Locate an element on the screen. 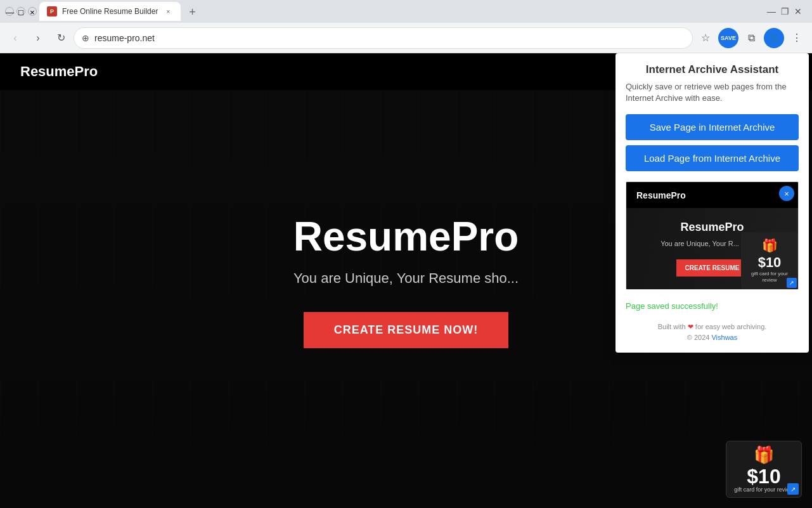 The height and width of the screenshot is (508, 812). heart-icon: ❤ is located at coordinates (691, 327).